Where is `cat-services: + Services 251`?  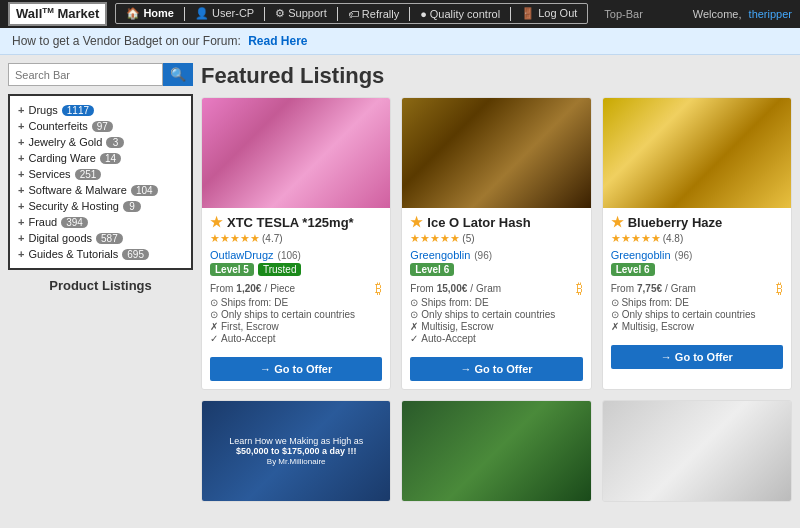
cat-services: + Services 251 is located at coordinates (100, 174).